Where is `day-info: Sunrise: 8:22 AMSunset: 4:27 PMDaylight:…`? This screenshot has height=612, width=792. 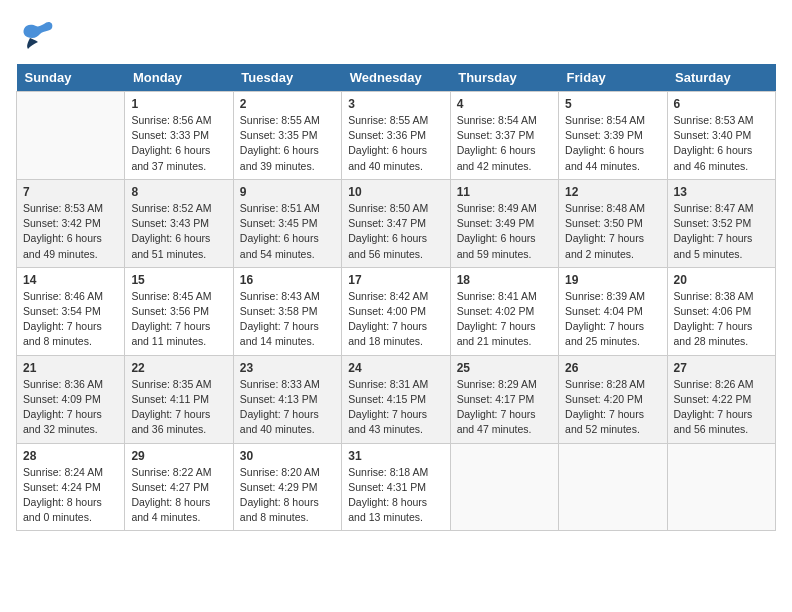
day-info: Sunrise: 8:22 AMSunset: 4:27 PMDaylight:… is located at coordinates (178, 496).